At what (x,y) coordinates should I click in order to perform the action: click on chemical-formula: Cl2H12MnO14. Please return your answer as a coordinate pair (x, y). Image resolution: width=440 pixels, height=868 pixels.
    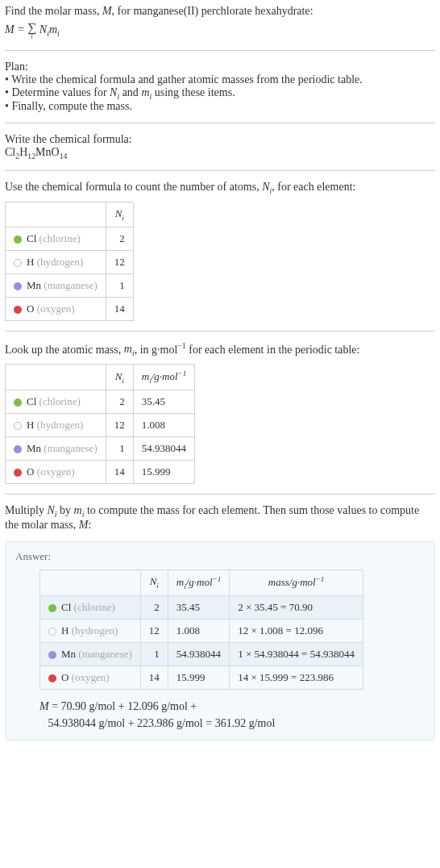
    Looking at the image, I should click on (220, 153).